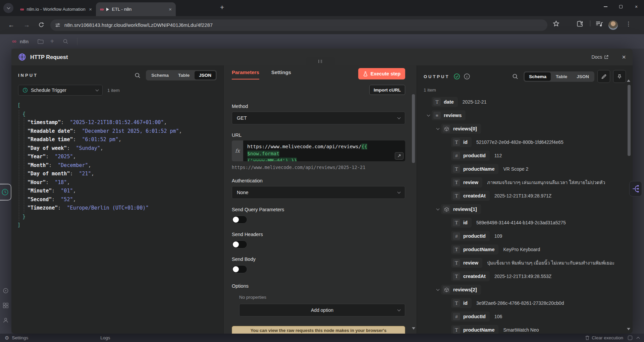  What do you see at coordinates (113, 91) in the screenshot?
I see `input-items-count: 1 item` at bounding box center [113, 91].